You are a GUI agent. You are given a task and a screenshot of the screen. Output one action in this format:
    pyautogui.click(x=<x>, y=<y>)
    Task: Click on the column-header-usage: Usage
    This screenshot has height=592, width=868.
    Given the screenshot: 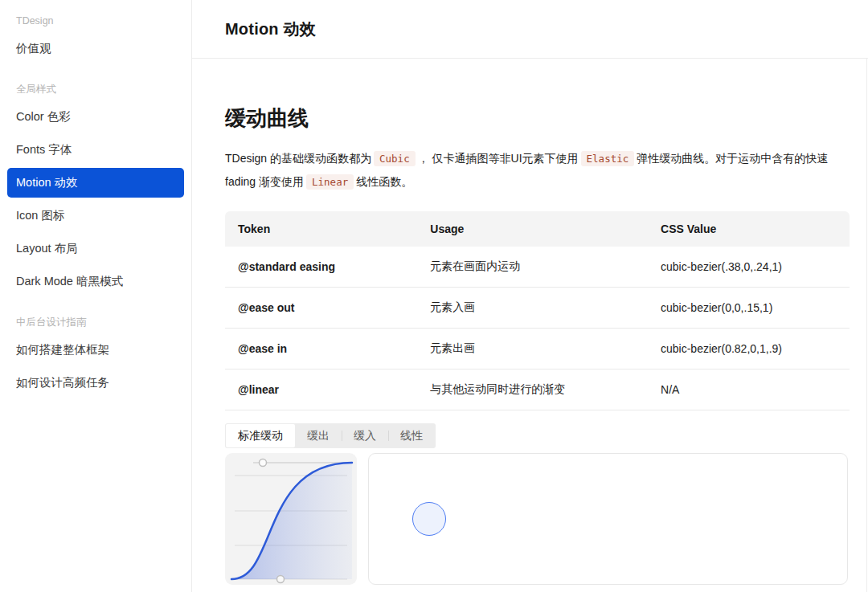 What is the action you would take?
    pyautogui.click(x=532, y=229)
    